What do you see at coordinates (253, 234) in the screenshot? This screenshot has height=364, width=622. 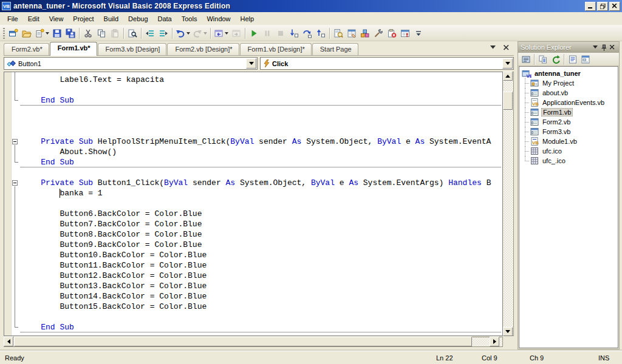 I see `code-line: Button8.BackColor = Color.Blue` at bounding box center [253, 234].